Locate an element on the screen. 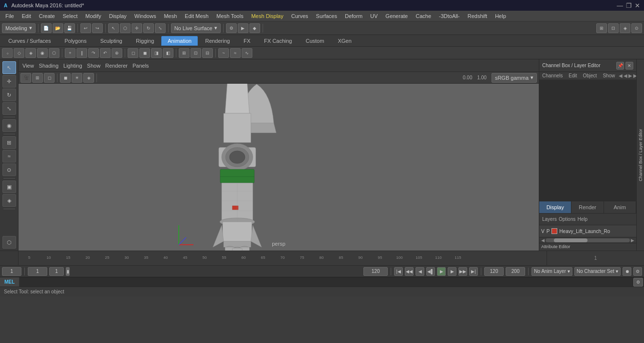  rotate-tool-btn: ↻ is located at coordinates (149, 28).